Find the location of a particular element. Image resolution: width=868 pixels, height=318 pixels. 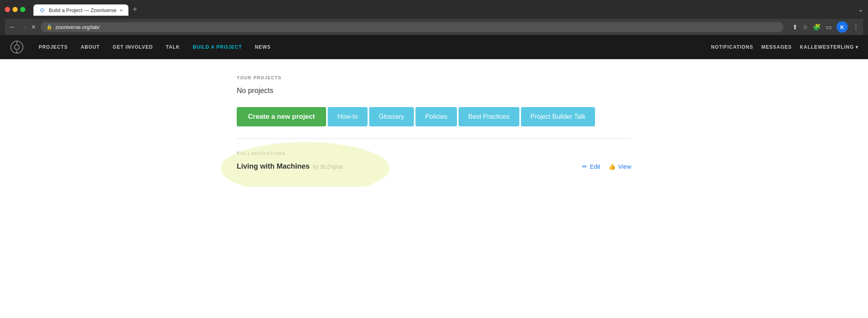

nav-user-menu: KALLEWESTERLING ▾ is located at coordinates (829, 47).